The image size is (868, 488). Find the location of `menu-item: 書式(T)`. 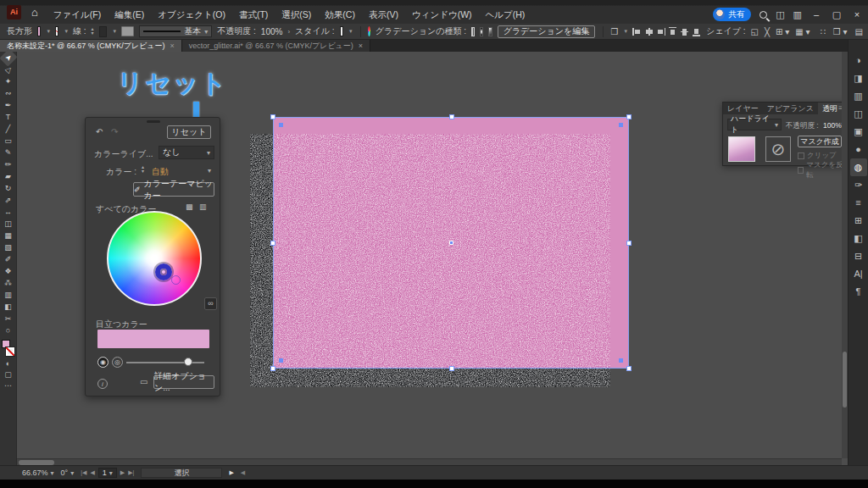

menu-item: 書式(T) is located at coordinates (253, 14).